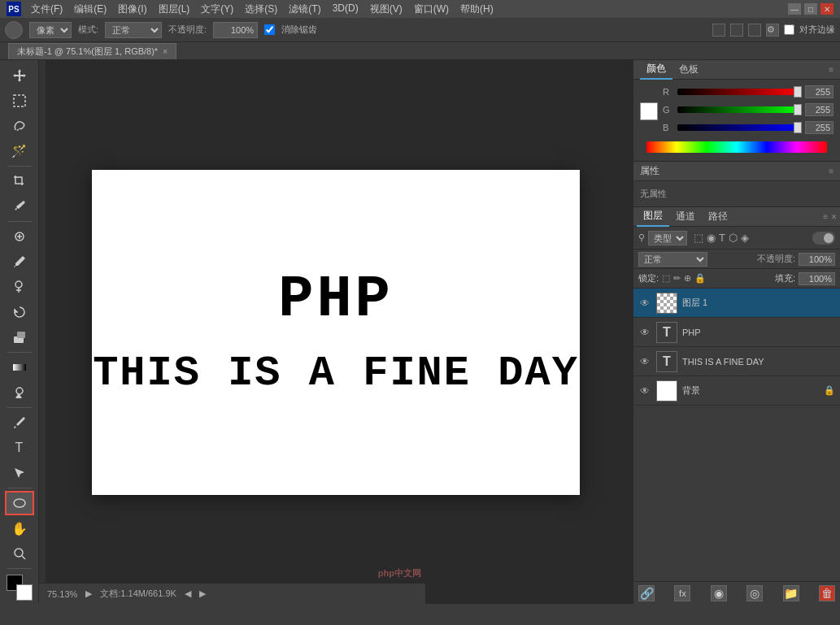 The width and height of the screenshot is (840, 625). I want to click on gradient-tool, so click(20, 367).